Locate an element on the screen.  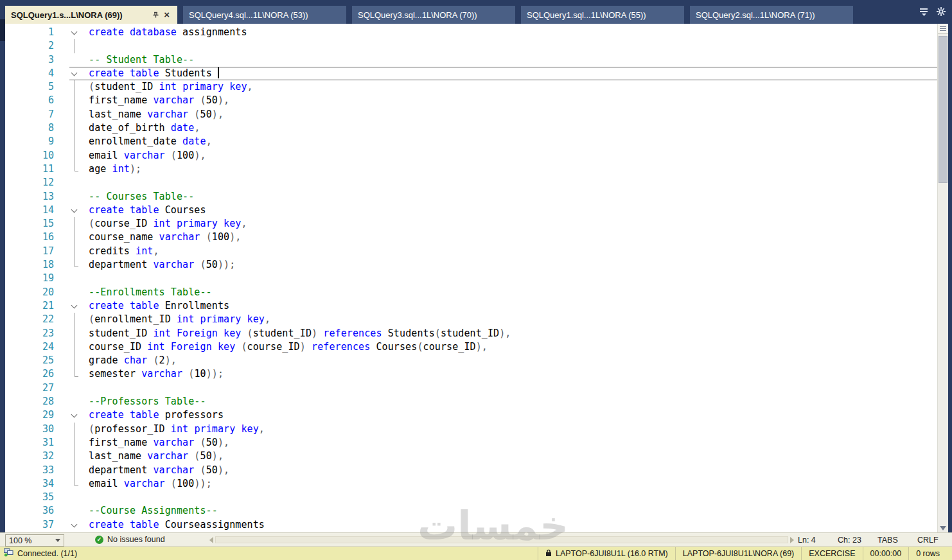
scroll-left-arrow-icon is located at coordinates (211, 540).